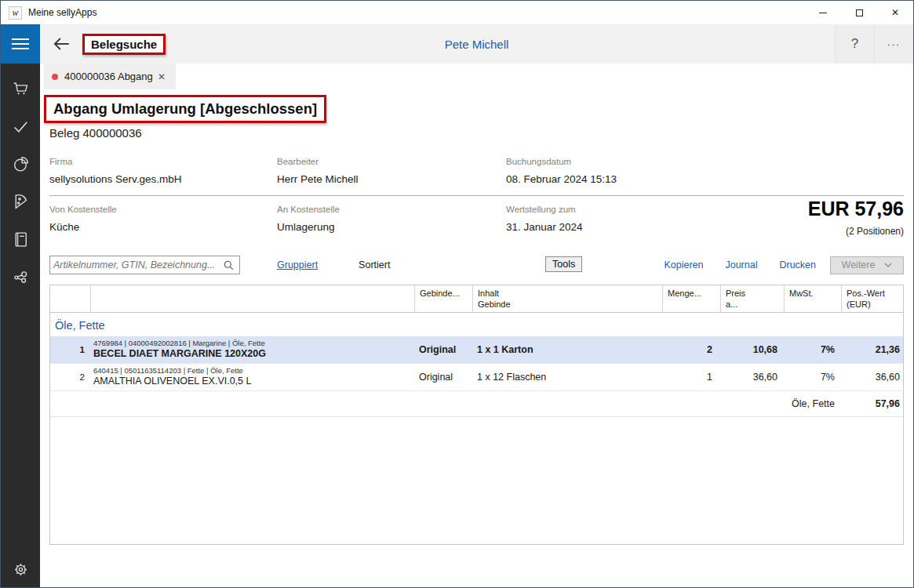 The height and width of the screenshot is (588, 914). Describe the element at coordinates (254, 382) in the screenshot. I see `article-name: AMALTHIA OLIVENOEL EX.VI.0,5 L` at that location.